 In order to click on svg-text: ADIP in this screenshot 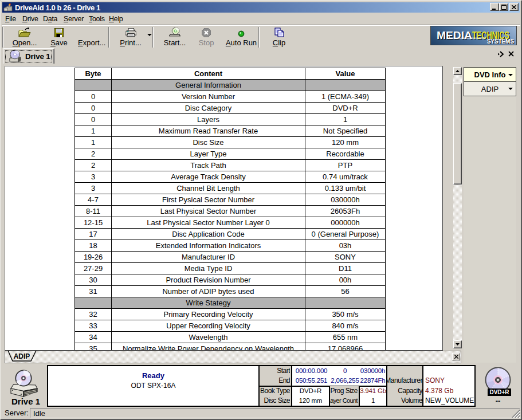, I will do `click(22, 356)`.